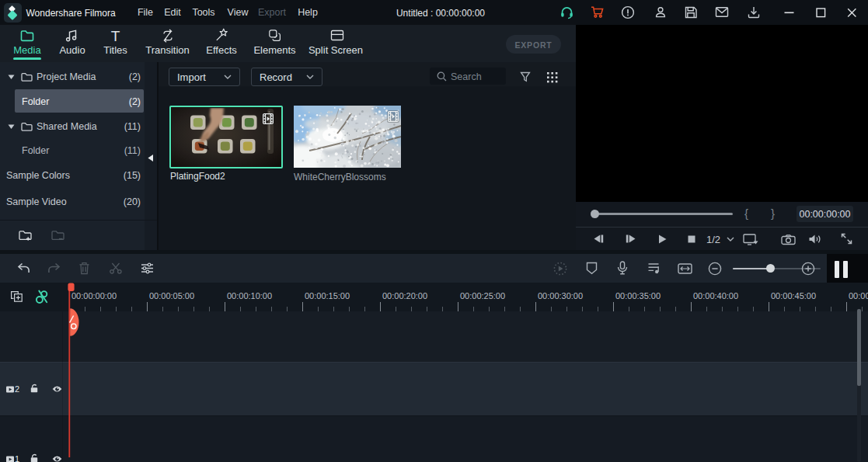 The width and height of the screenshot is (868, 462). I want to click on svg-text: 00:00:20:00, so click(405, 296).